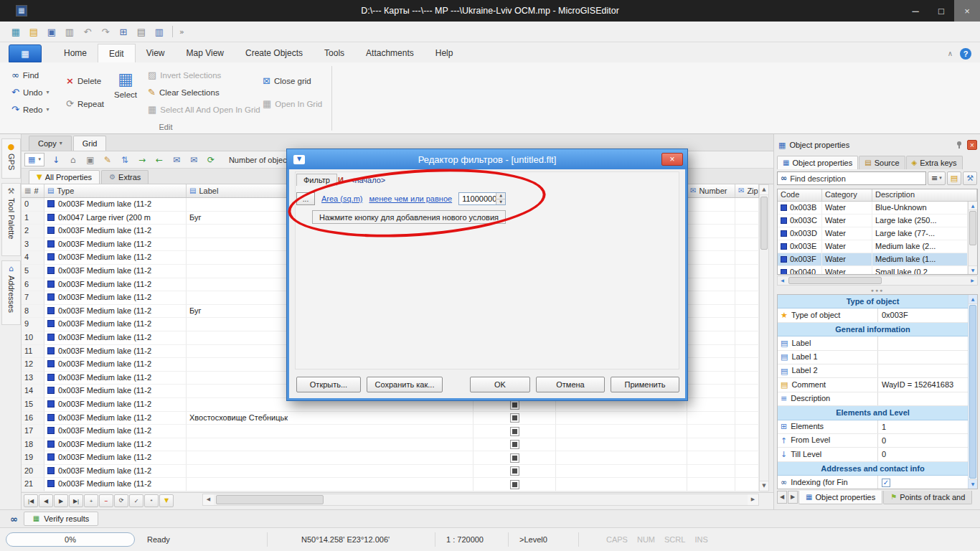 This screenshot has height=551, width=980. Describe the element at coordinates (46, 501) in the screenshot. I see `prior-record-button: ◀` at that location.